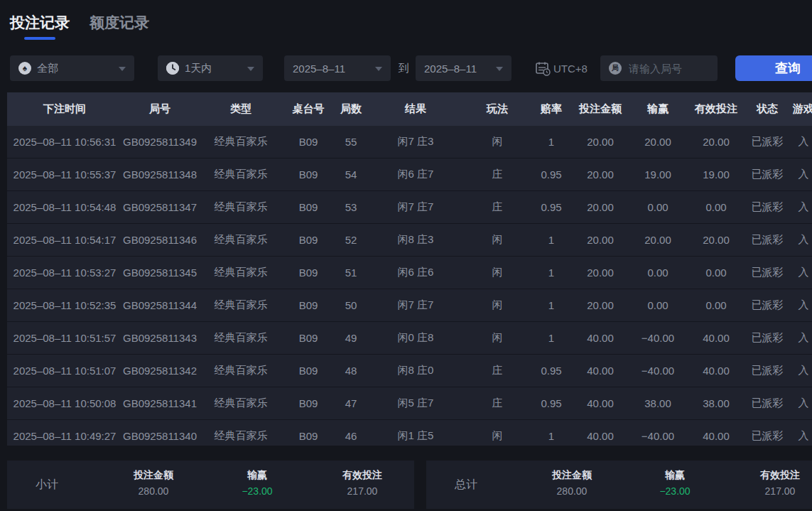 This screenshot has height=511, width=812. I want to click on total-panel: 总计 投注金额 280.00 输赢 −23.00 有效投注 217.00, so click(619, 485).